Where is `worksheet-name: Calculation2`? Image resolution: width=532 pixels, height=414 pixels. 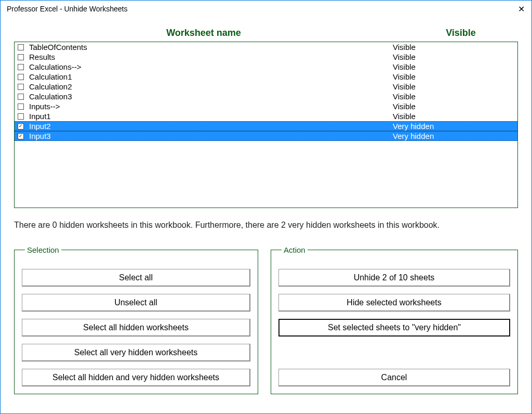 worksheet-name: Calculation2 is located at coordinates (211, 86).